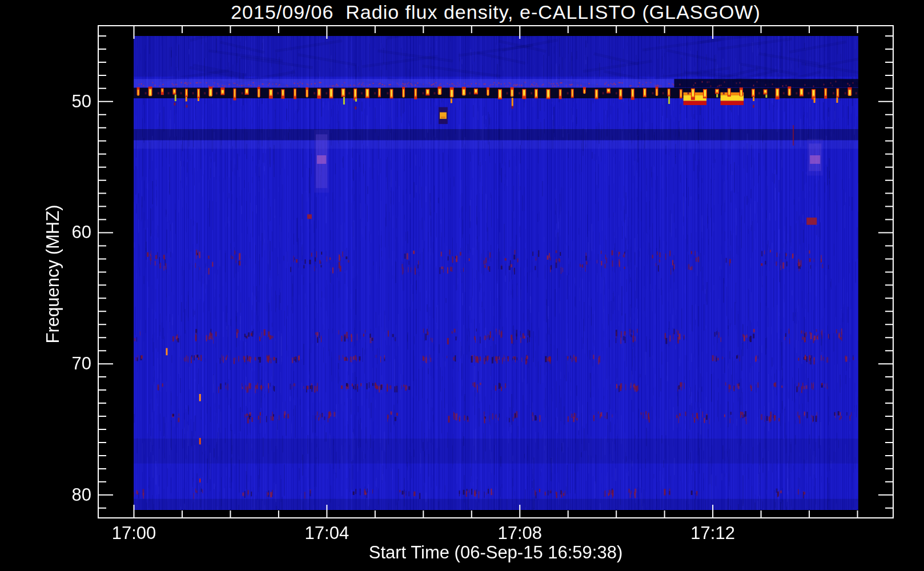 The image size is (924, 571). I want to click on x-tick-label: 17:00, so click(134, 533).